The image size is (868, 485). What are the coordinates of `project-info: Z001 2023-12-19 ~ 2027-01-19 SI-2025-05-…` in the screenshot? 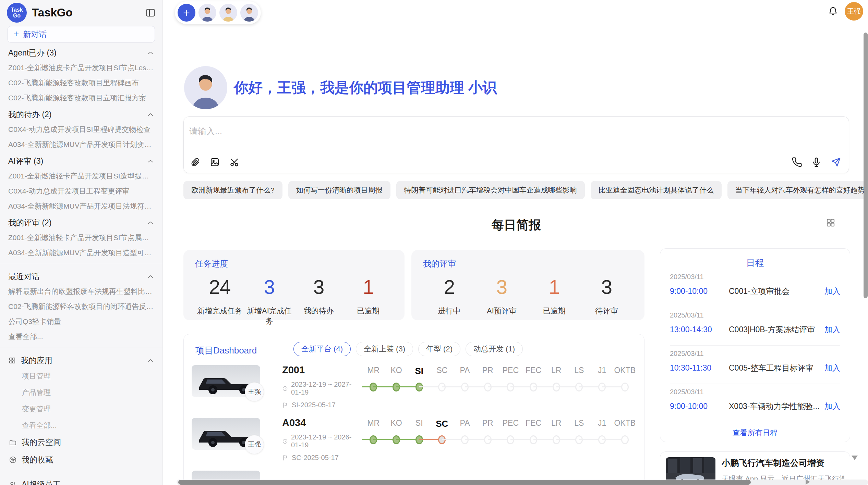 It's located at (322, 387).